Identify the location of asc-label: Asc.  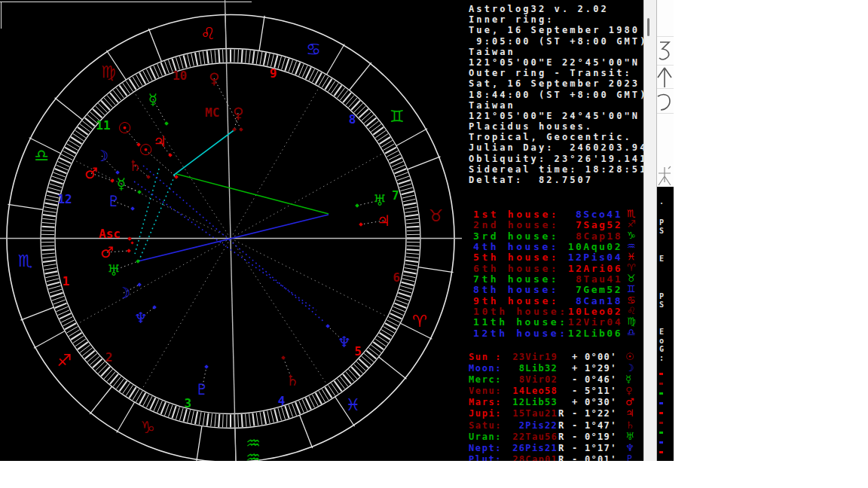
(110, 233).